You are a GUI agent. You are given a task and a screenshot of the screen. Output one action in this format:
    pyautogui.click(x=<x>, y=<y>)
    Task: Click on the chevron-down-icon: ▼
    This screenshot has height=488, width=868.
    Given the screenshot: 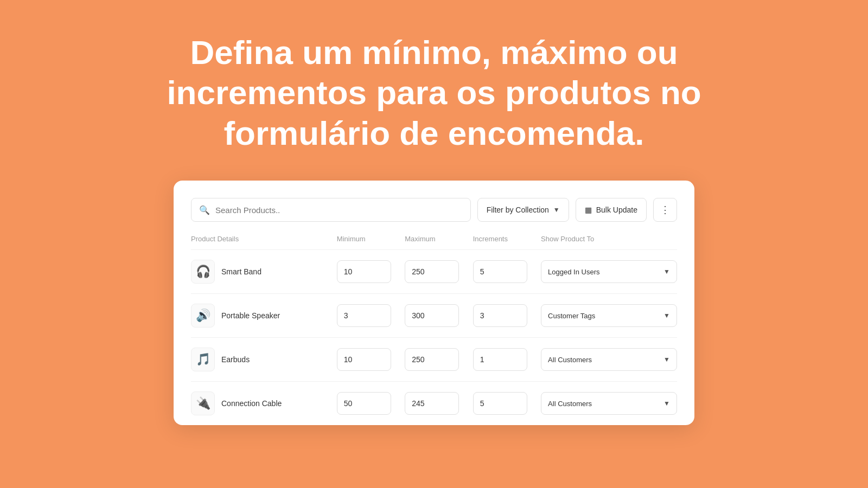 What is the action you would take?
    pyautogui.click(x=557, y=210)
    